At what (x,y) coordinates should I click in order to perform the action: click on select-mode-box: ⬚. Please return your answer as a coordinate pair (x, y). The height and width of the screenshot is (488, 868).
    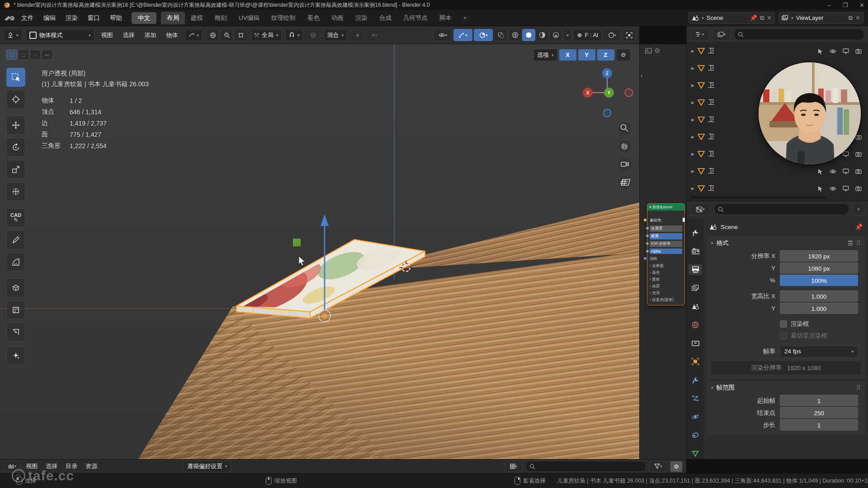
    Looking at the image, I should click on (24, 55).